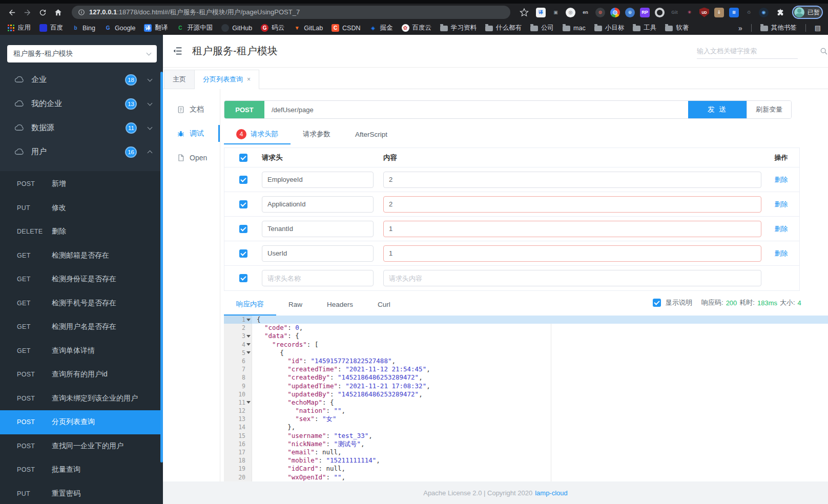 The height and width of the screenshot is (504, 828). I want to click on lamp-cloud-link: lamp-cloud, so click(551, 493).